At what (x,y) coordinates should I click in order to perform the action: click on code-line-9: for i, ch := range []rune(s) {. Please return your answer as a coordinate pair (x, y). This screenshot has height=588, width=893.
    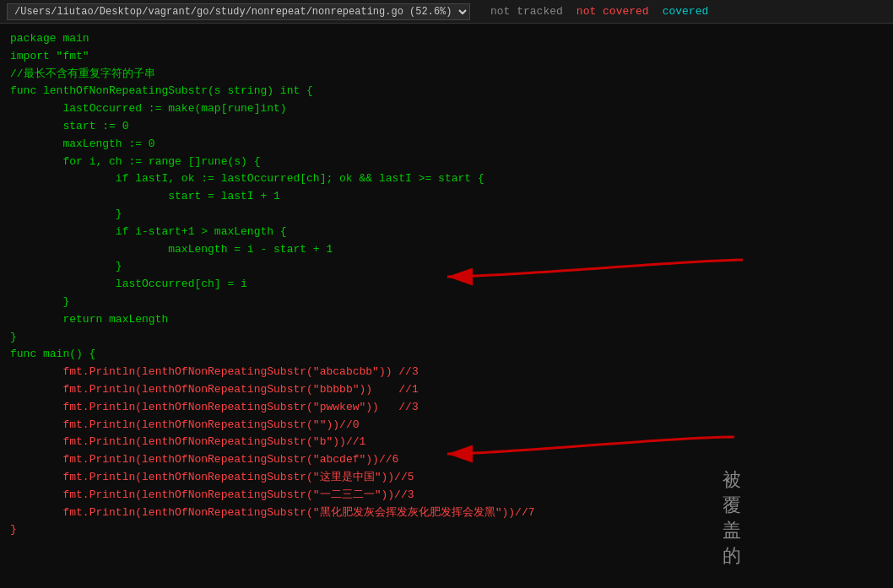
    Looking at the image, I should click on (446, 162).